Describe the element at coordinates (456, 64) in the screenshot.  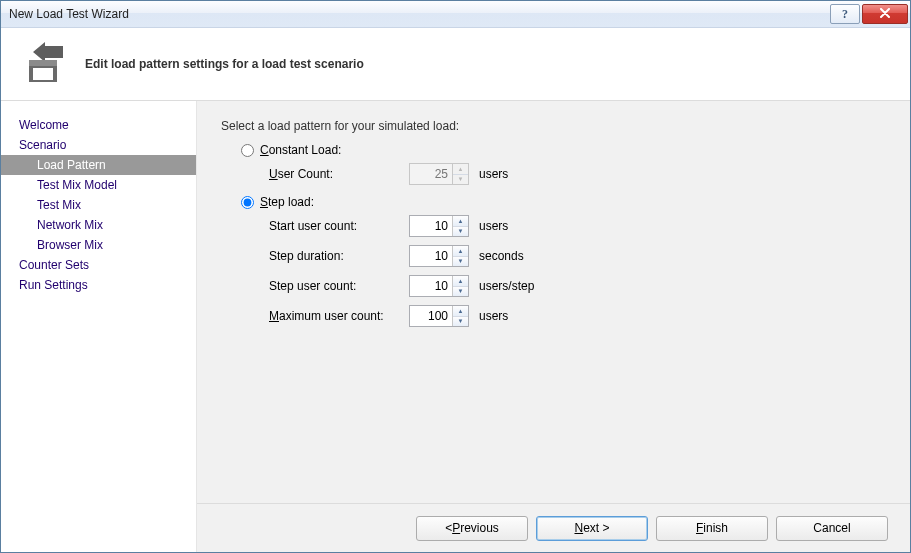
I see `wizard-header: Edit load pattern settings for a load te…` at that location.